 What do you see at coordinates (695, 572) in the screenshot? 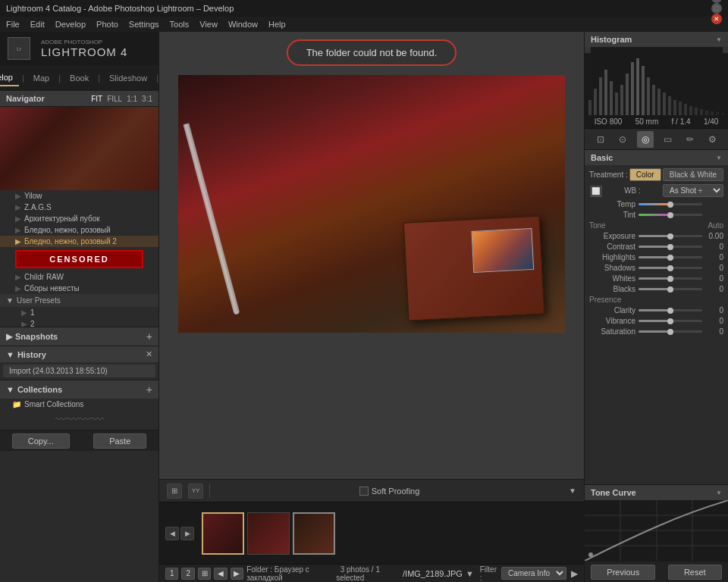
I see `reset-button: Reset` at bounding box center [695, 572].